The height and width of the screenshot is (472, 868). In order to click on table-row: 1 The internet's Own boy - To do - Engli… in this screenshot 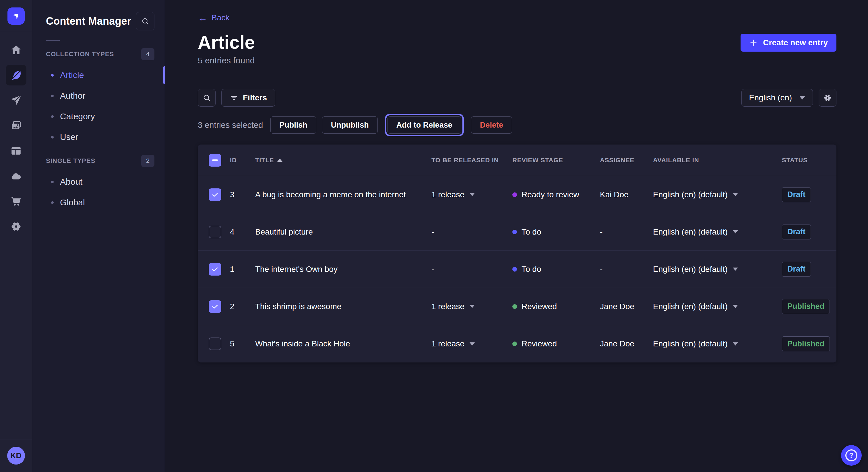, I will do `click(517, 269)`.